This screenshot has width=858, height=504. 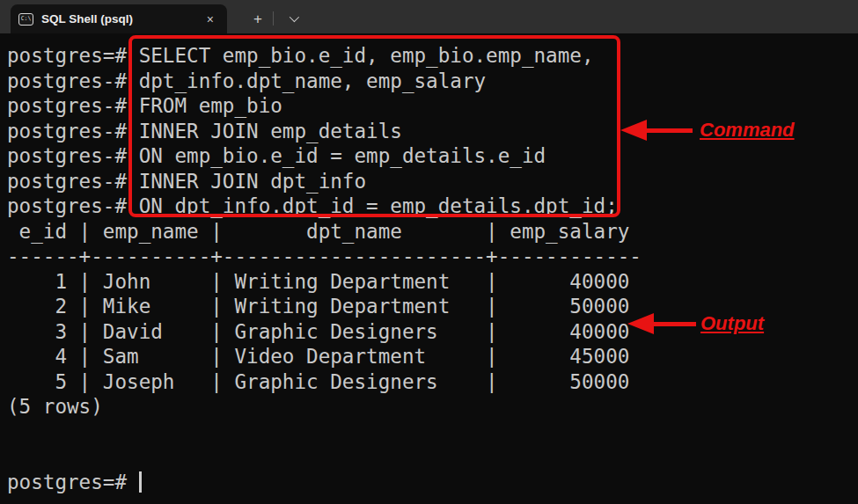 I want to click on terminal-cursor, so click(x=141, y=482).